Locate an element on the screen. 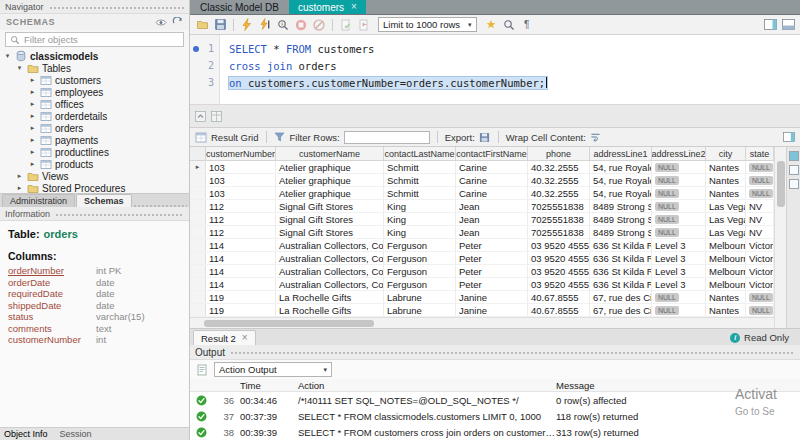  toggle-stop-on-error-icon is located at coordinates (319, 25).